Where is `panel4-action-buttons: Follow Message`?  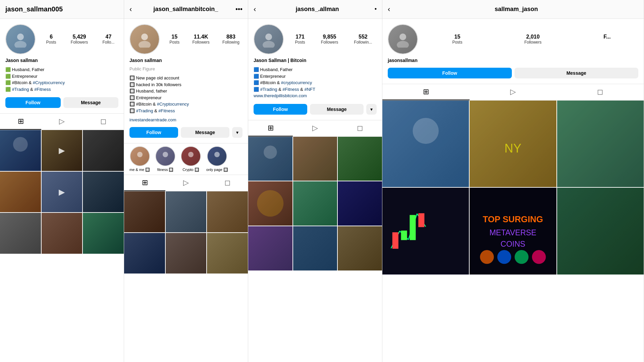 panel4-action-buttons: Follow Message is located at coordinates (513, 73).